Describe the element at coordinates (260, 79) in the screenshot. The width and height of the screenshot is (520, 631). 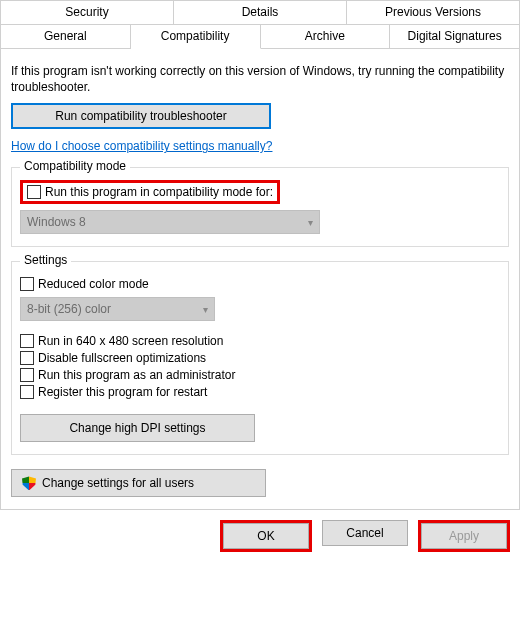
I see `intro-text: If this program isn't working correctly …` at that location.